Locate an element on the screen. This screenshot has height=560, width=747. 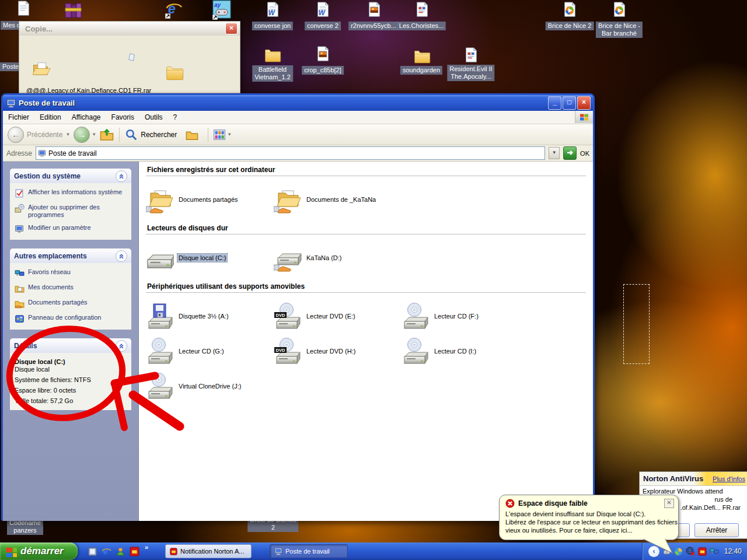
desktop-icon-label: Les.Choristes... is located at coordinates (421, 26).